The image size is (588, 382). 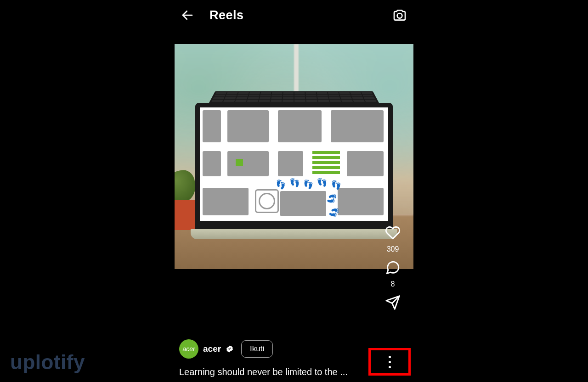 What do you see at coordinates (212, 349) in the screenshot?
I see `username: acer` at bounding box center [212, 349].